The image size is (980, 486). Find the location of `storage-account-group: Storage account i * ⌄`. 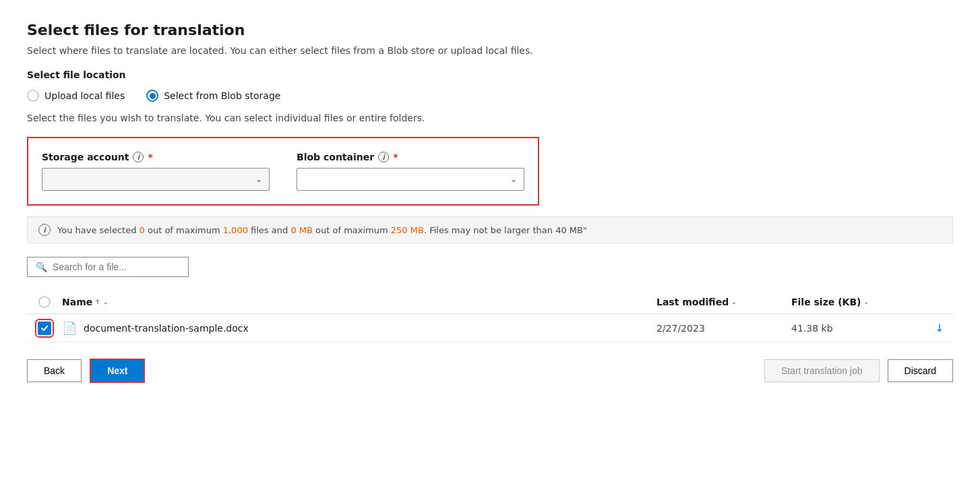

storage-account-group: Storage account i * ⌄ is located at coordinates (156, 171).